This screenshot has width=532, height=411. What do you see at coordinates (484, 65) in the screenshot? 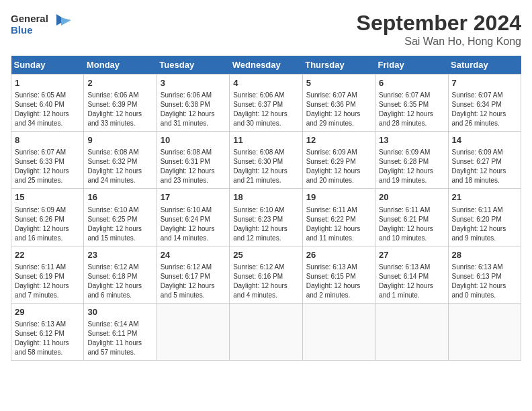
I see `weekday-header-saturday: Saturday` at bounding box center [484, 65].